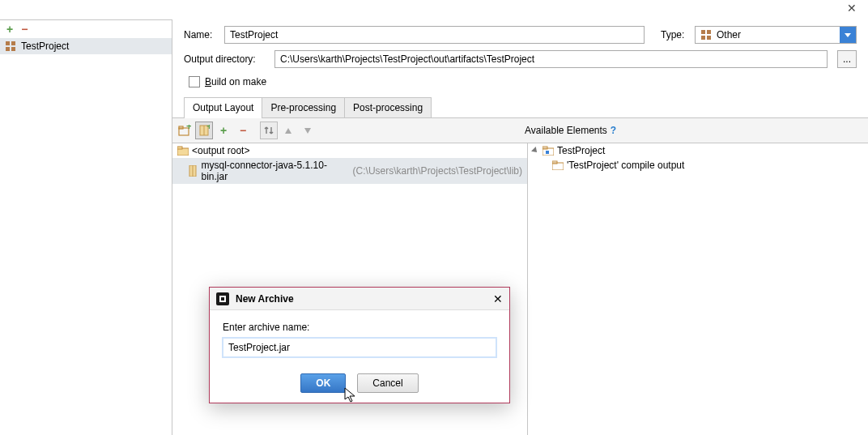 This screenshot has width=868, height=435. What do you see at coordinates (288, 130) in the screenshot?
I see `move-up-button` at bounding box center [288, 130].